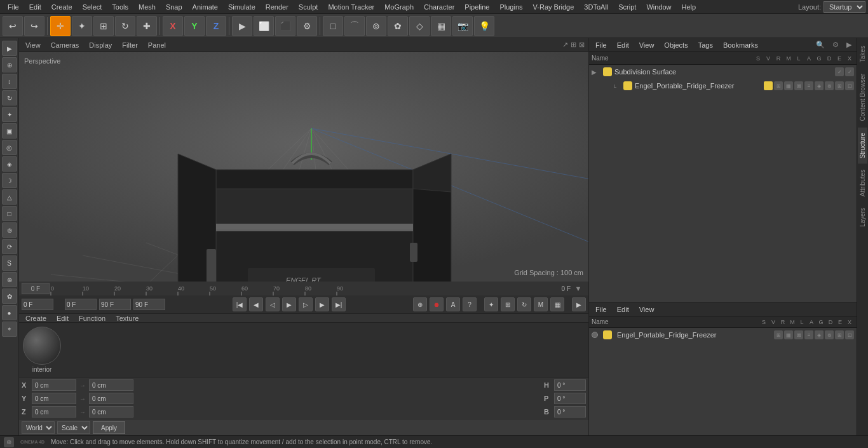 The height and width of the screenshot is (448, 868). Describe the element at coordinates (157, 45) in the screenshot. I see `viewport-panel-menu: Panel` at that location.